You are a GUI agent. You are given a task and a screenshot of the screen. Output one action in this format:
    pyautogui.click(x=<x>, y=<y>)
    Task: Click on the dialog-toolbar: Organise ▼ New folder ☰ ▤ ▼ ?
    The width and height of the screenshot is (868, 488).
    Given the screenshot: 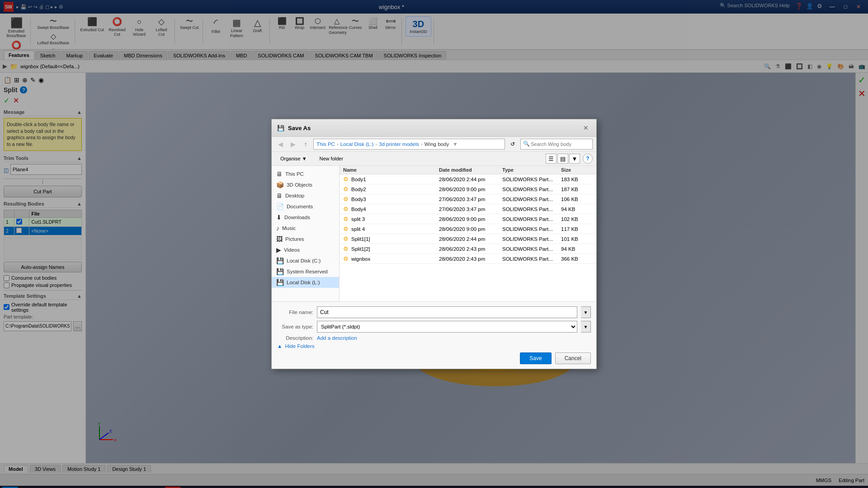 What is the action you would take?
    pyautogui.click(x=434, y=159)
    